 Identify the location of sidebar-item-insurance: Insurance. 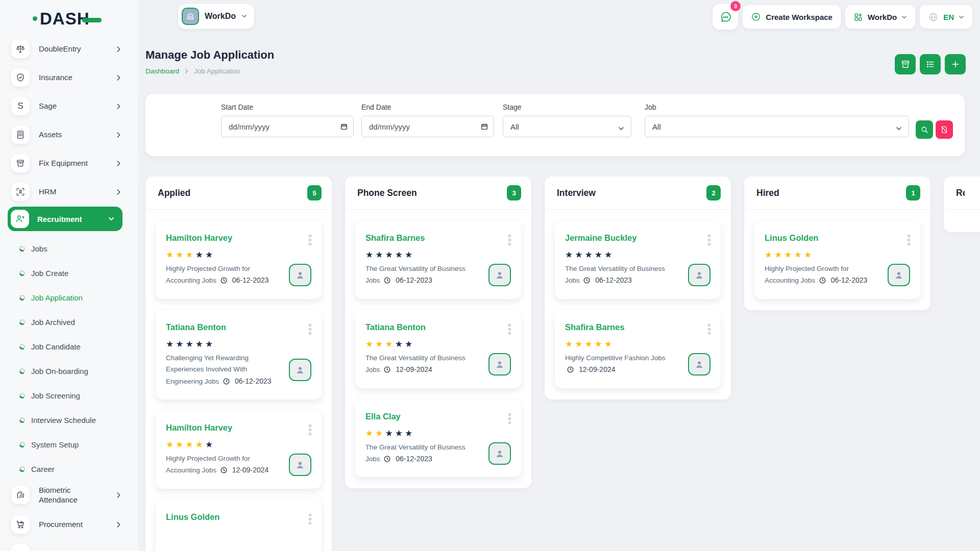
(75, 78).